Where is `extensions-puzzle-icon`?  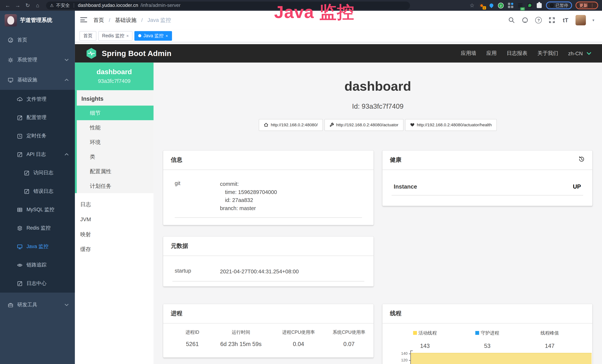 extensions-puzzle-icon is located at coordinates (539, 5).